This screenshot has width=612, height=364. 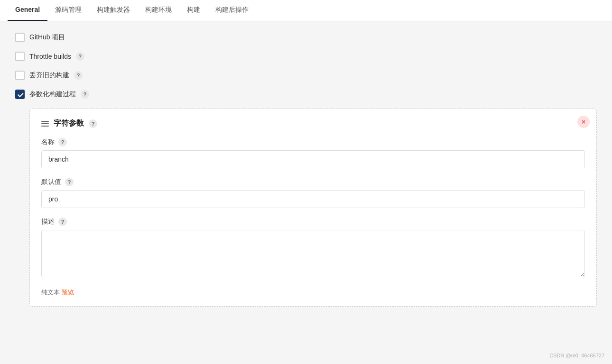 I want to click on name-field-input, so click(x=313, y=159).